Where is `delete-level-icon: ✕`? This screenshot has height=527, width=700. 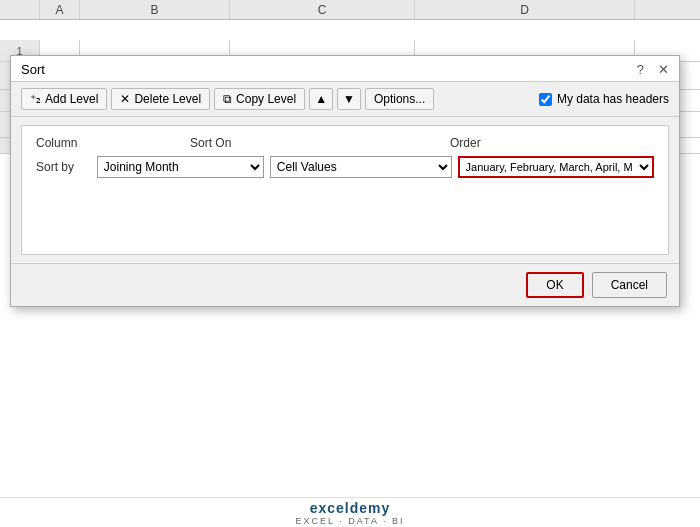
delete-level-icon: ✕ is located at coordinates (125, 99).